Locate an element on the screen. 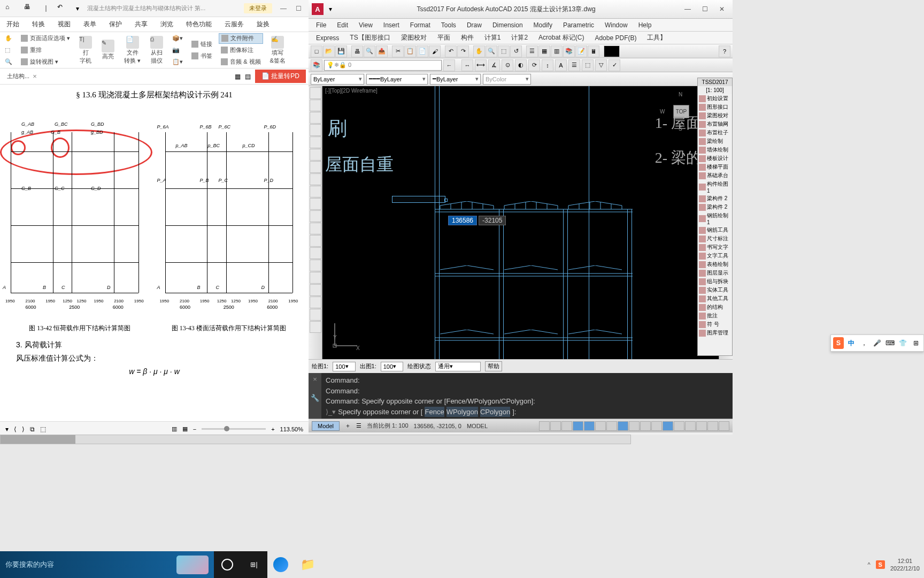 Image resolution: width=924 pixels, height=578 pixels. doc-tab: 土结构...× is located at coordinates (22, 76).